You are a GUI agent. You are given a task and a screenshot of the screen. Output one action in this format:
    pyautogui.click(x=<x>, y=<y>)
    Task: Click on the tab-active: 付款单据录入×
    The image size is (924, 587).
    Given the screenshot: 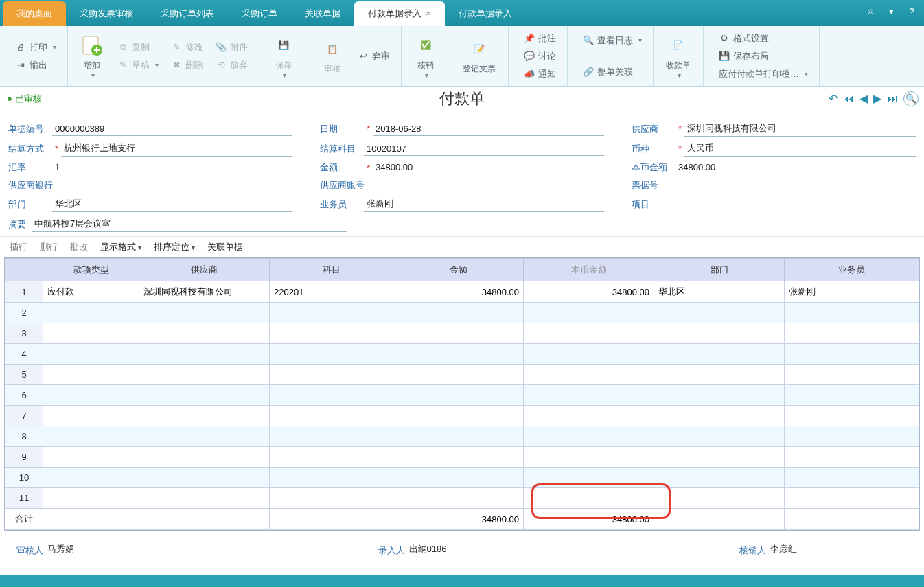 What is the action you would take?
    pyautogui.click(x=400, y=14)
    